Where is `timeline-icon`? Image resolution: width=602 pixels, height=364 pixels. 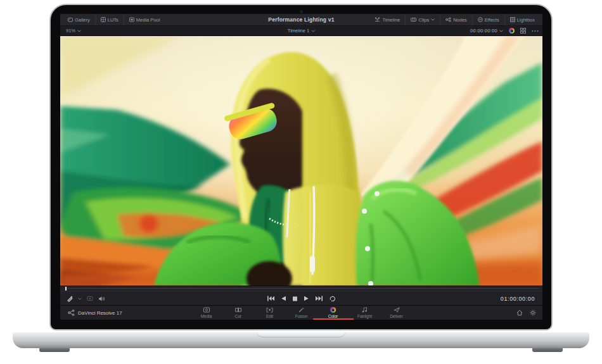
timeline-icon is located at coordinates (378, 20).